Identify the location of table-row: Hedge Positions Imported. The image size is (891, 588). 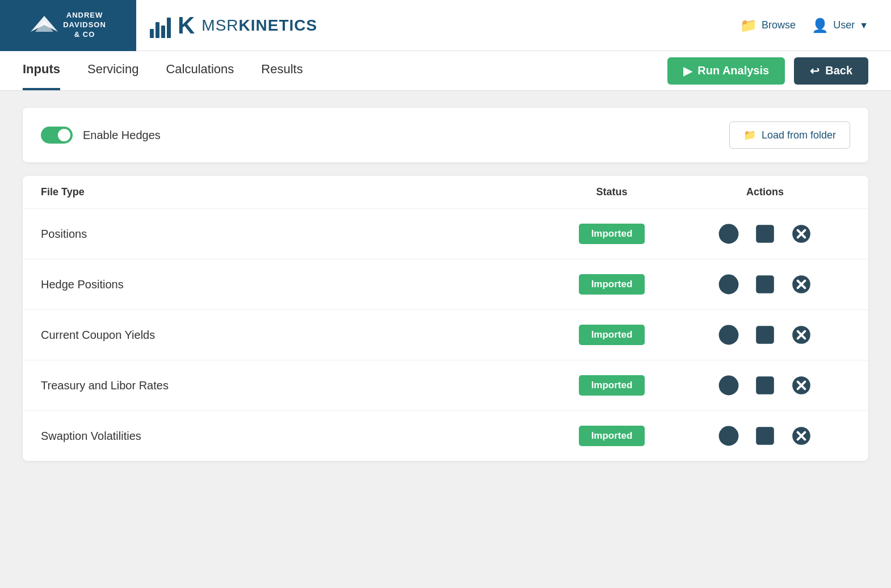
(446, 285).